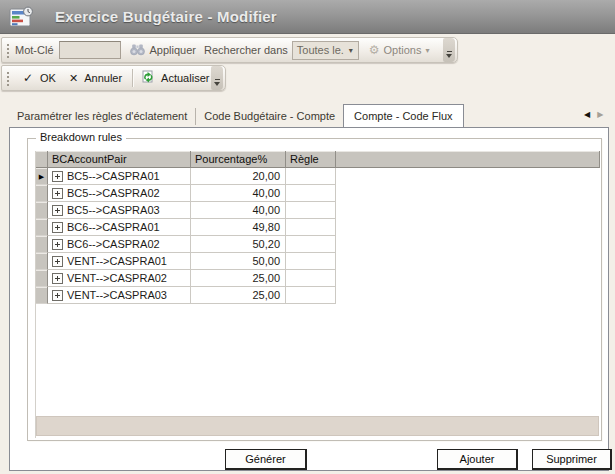 The height and width of the screenshot is (474, 615). Describe the element at coordinates (74, 78) in the screenshot. I see `cross-icon: ✕` at that location.